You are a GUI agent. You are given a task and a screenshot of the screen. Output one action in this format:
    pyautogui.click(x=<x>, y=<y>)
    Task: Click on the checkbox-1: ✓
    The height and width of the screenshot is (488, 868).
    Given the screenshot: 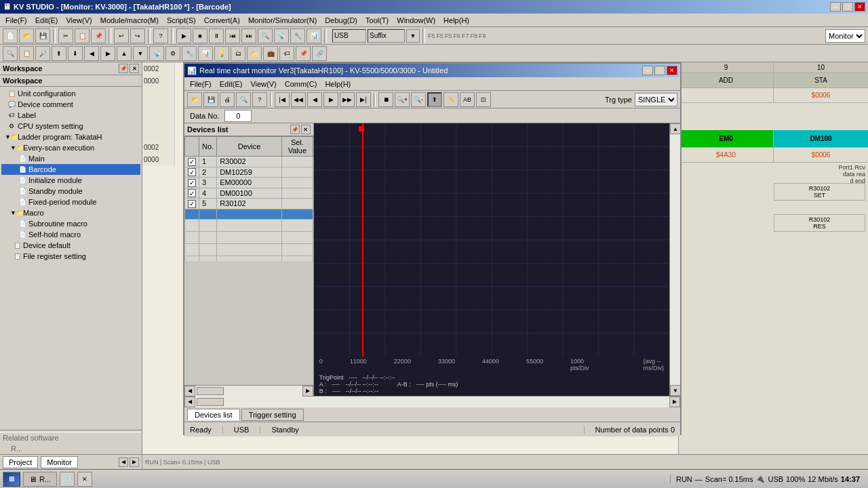 What is the action you would take?
    pyautogui.click(x=192, y=162)
    